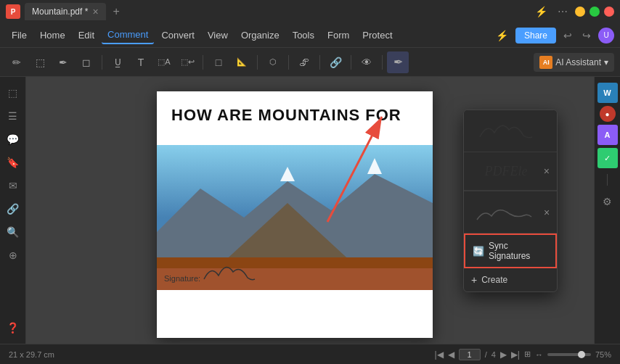 The height and width of the screenshot is (364, 620). I want to click on text-btn: T, so click(141, 62).